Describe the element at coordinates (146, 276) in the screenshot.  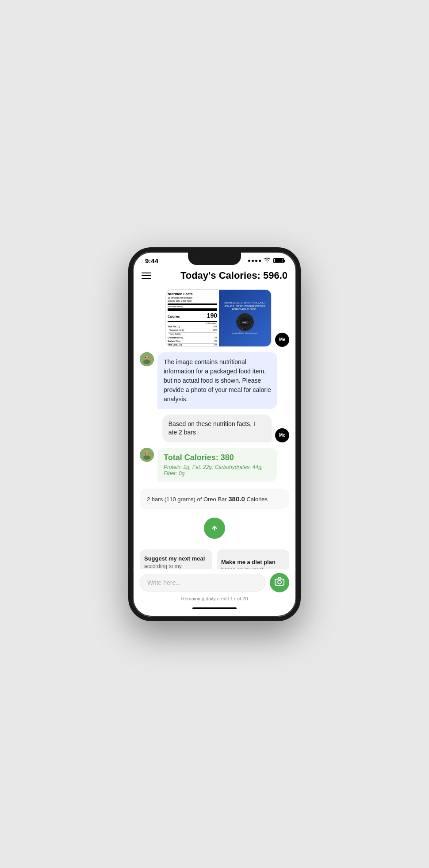
I see `menu-button` at that location.